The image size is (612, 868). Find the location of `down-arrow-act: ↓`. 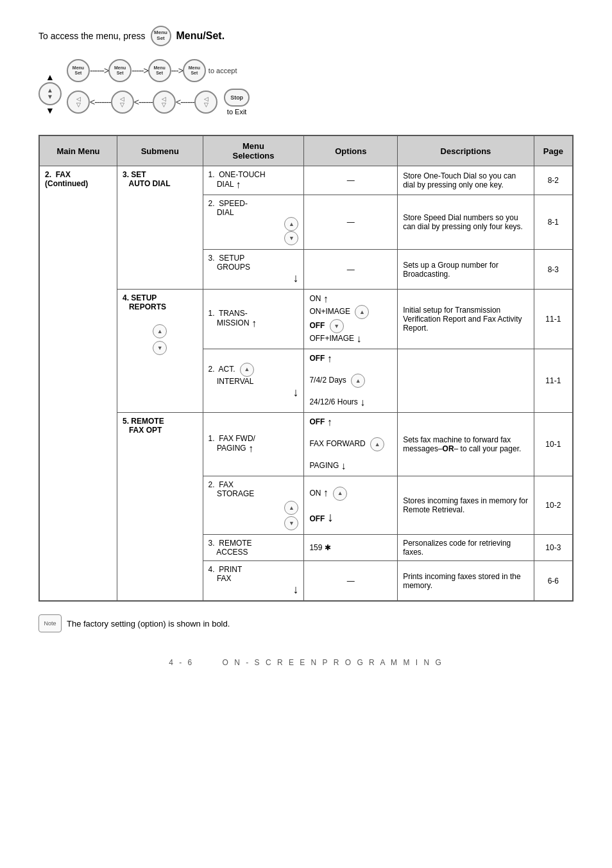

down-arrow-act: ↓ is located at coordinates (295, 393).